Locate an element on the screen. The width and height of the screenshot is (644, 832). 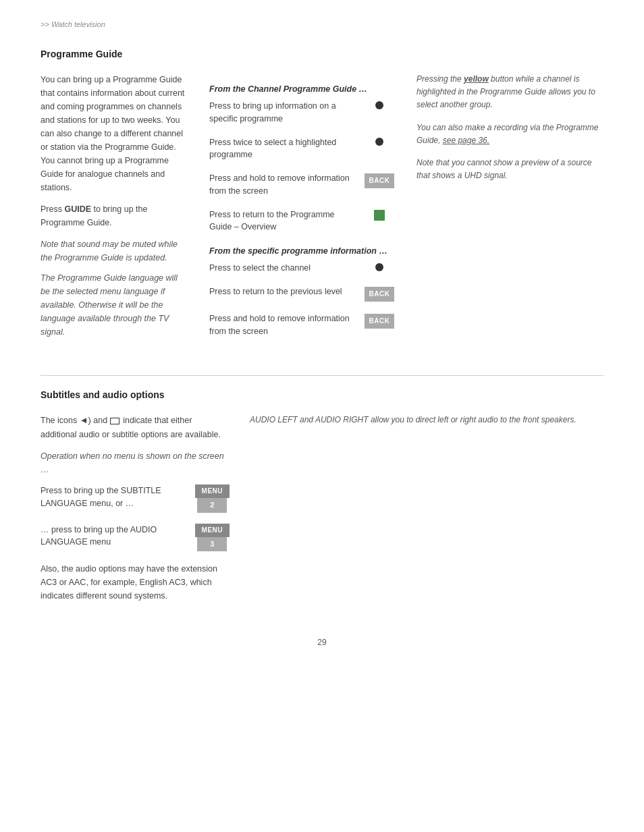
menu-badge-2: MENU 2 is located at coordinates (212, 499).